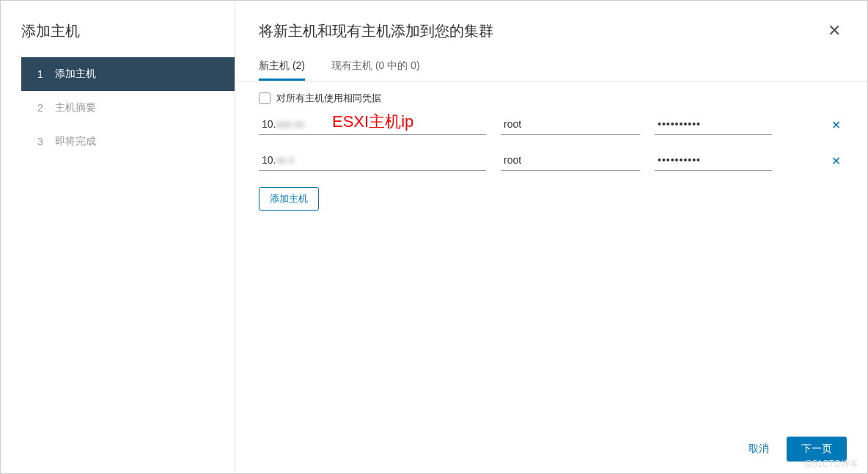  What do you see at coordinates (128, 142) in the screenshot?
I see `step-ready-complete: 3 即将完成` at bounding box center [128, 142].